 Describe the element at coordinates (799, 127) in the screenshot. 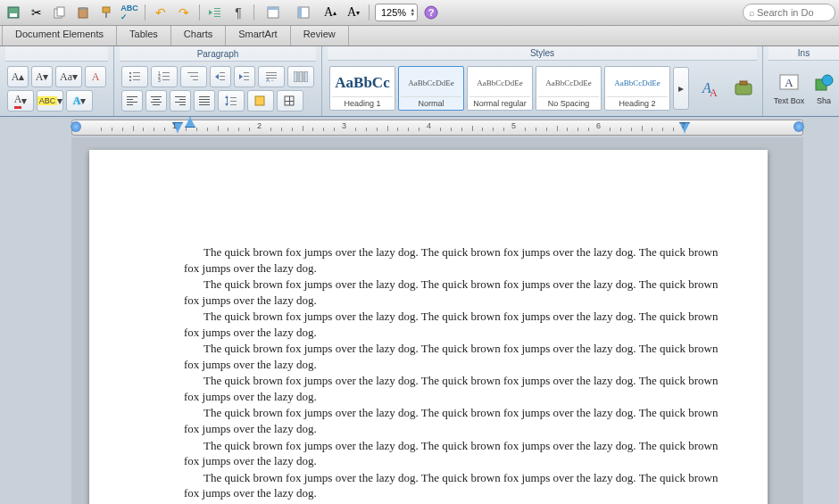

I see `ruler-right-margin-icon` at that location.